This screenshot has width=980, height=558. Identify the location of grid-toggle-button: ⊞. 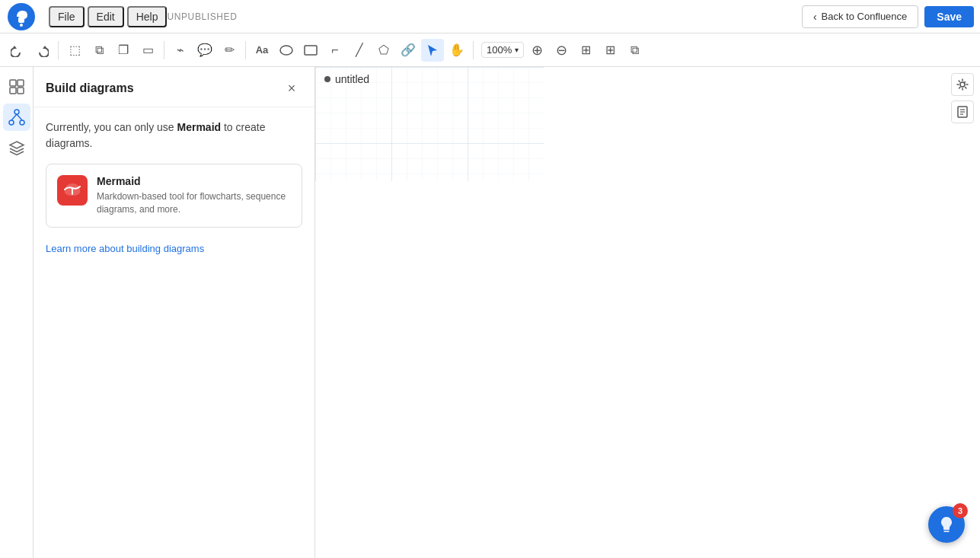
(610, 50).